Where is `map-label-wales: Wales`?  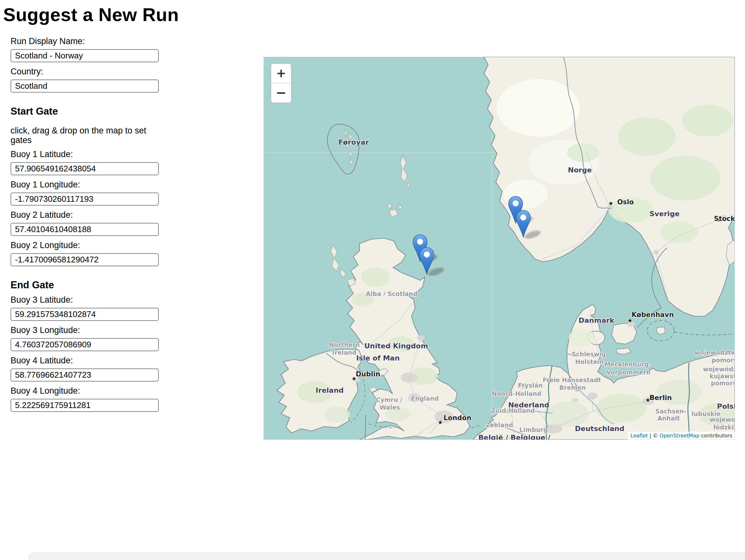 map-label-wales: Wales is located at coordinates (390, 407).